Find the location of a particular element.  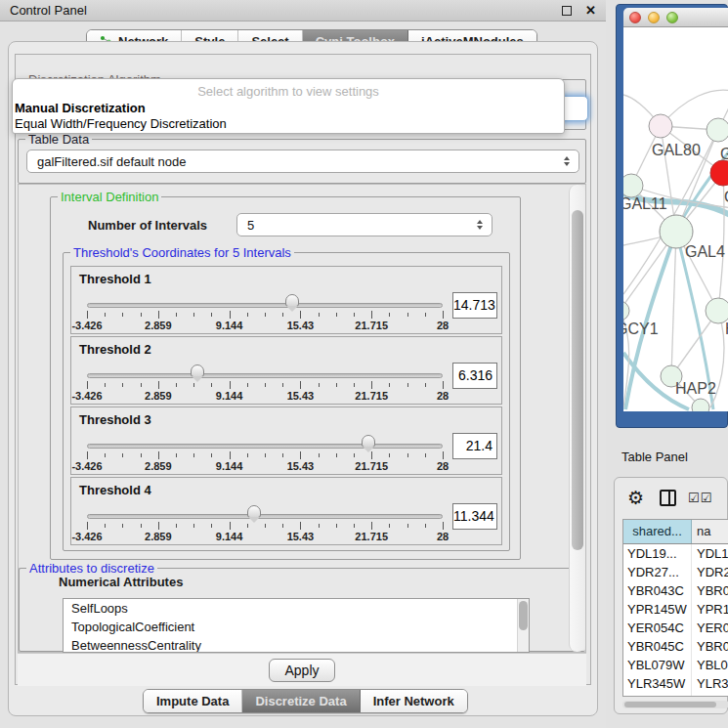

tab-discretize-data: Discretize Data is located at coordinates (301, 702).